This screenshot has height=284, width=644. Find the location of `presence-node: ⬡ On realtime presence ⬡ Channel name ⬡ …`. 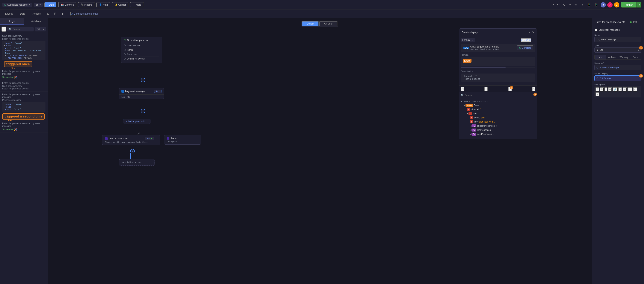

presence-node: ⬡ On realtime presence ⬡ Channel name ⬡ … is located at coordinates (142, 50).